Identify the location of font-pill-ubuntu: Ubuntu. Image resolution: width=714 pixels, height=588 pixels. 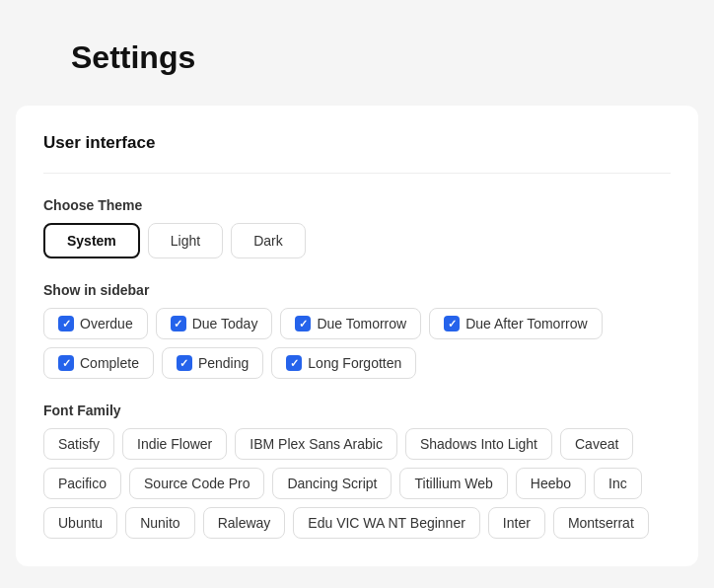
(81, 523).